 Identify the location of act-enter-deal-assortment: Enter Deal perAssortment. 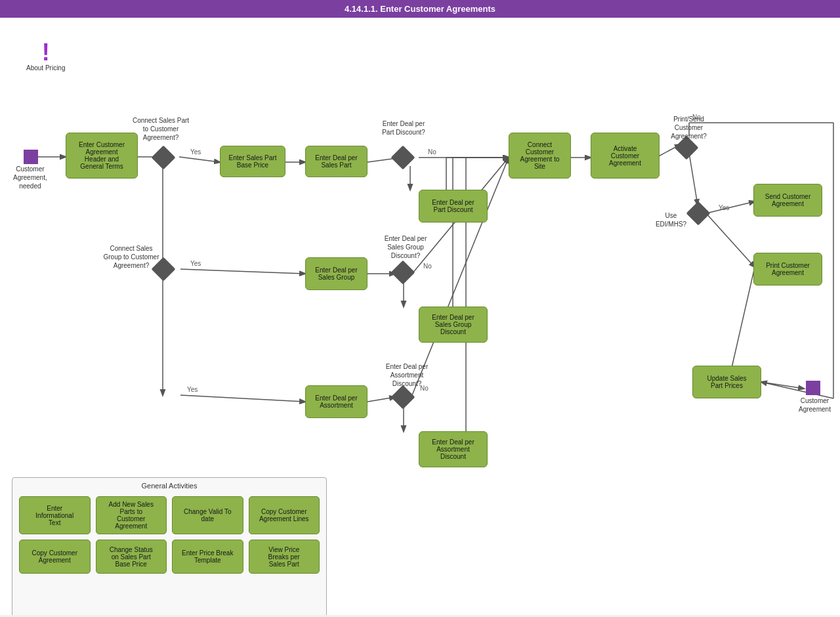
(336, 402).